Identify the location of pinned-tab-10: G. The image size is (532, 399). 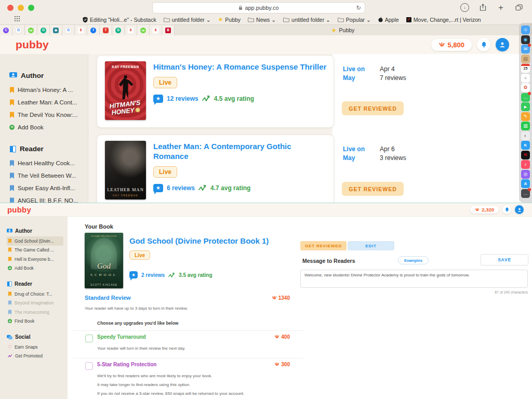
(118, 30).